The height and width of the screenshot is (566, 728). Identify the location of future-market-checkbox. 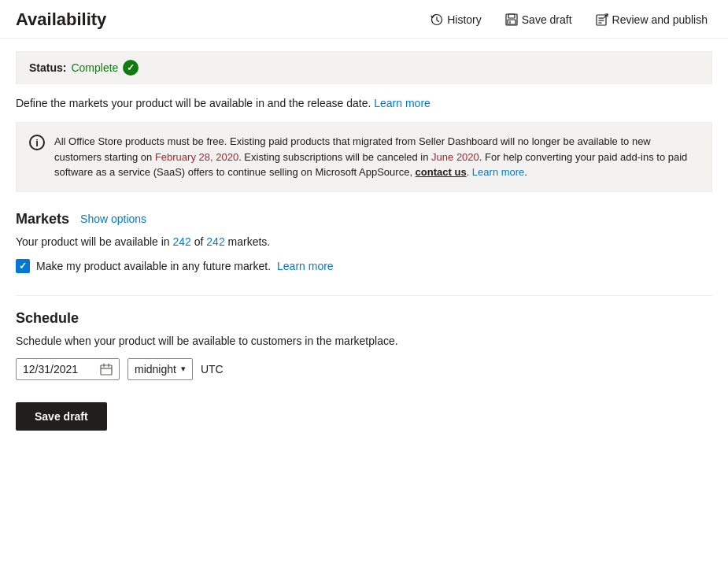
(23, 266).